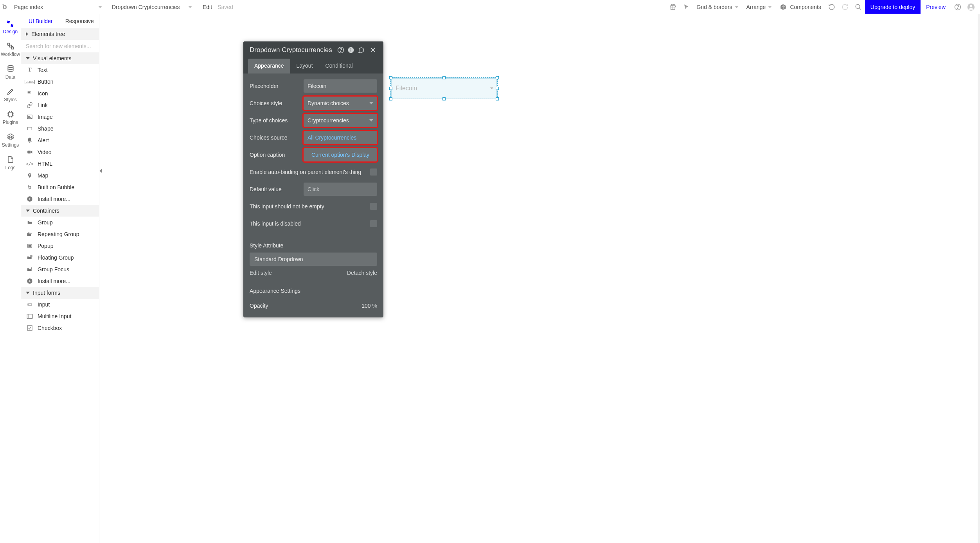  I want to click on gear-icon, so click(11, 137).